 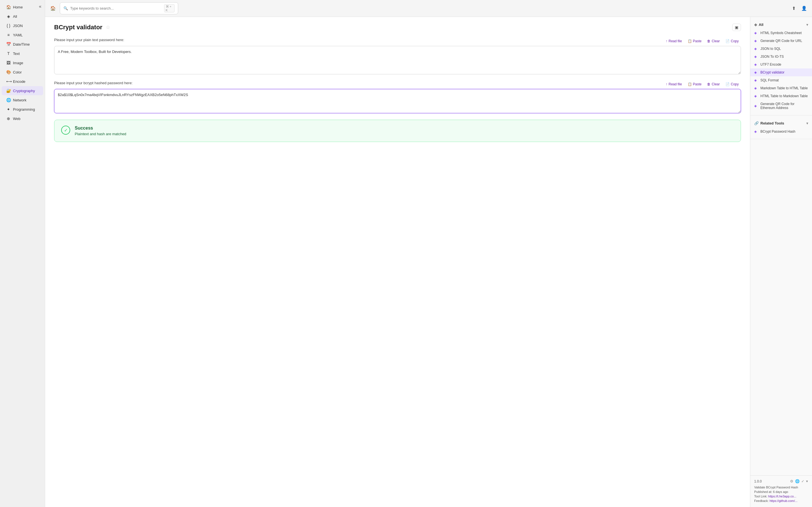 I want to click on version-number: 1.0.0, so click(x=758, y=482).